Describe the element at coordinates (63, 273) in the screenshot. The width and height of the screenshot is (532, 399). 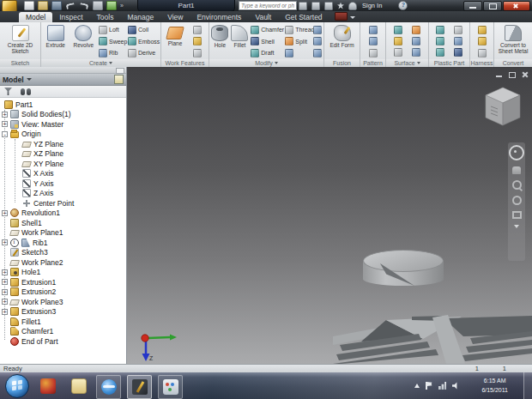
I see `tree-item-hole1: + Hole1` at that location.